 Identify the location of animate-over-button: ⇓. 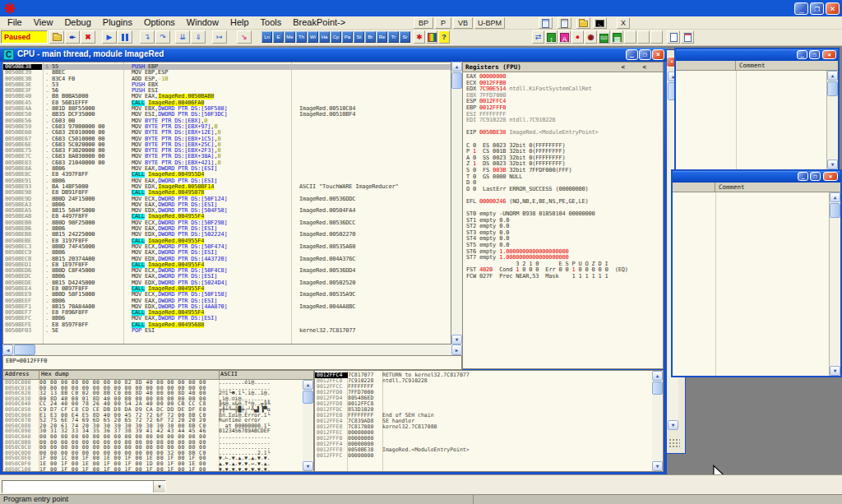
(198, 37).